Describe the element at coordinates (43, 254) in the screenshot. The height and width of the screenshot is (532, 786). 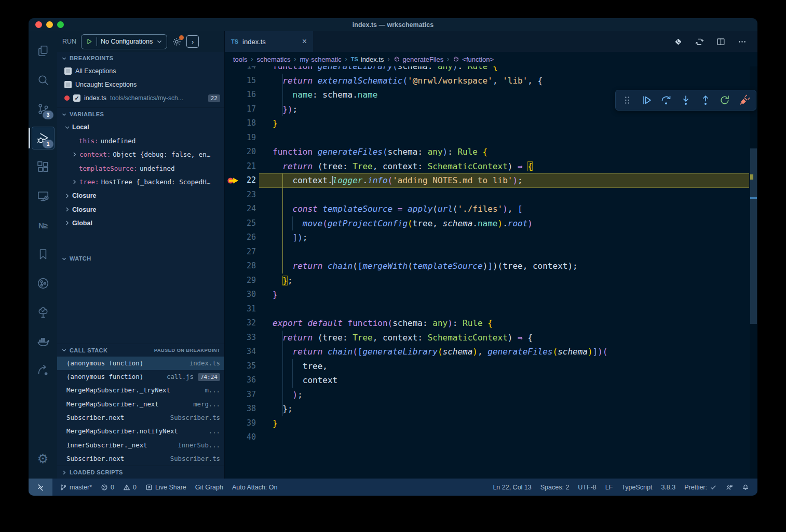
I see `activity-item-bookmarks` at that location.